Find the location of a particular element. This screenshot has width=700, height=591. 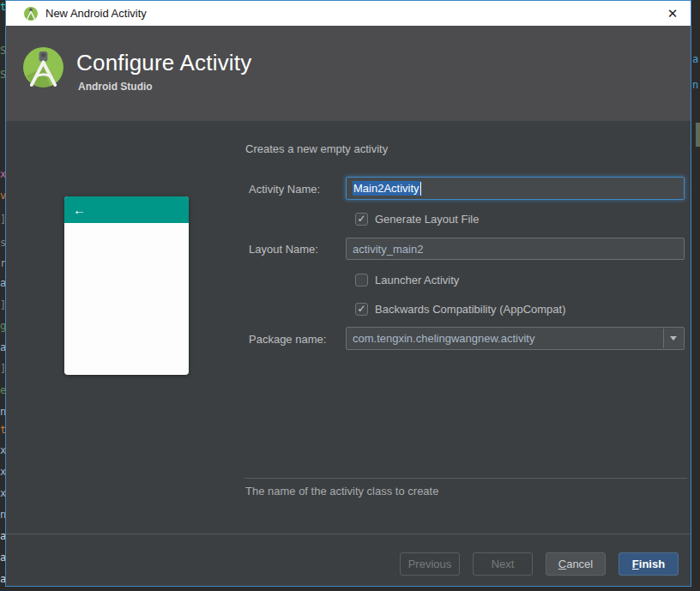

background-code-fragment is located at coordinates (698, 135).